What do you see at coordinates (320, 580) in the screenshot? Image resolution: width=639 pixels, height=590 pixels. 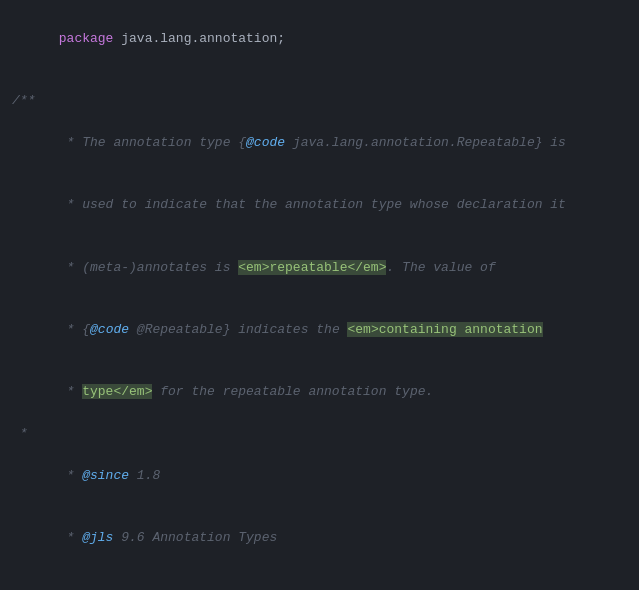 I see `code-line-12: * @jls 9.7 Annotations` at bounding box center [320, 580].